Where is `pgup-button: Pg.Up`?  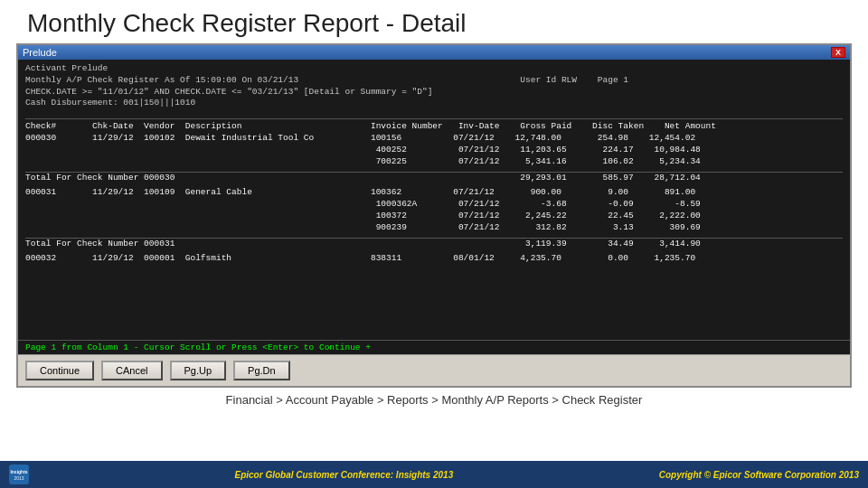
pgup-button: Pg.Up is located at coordinates (199, 371).